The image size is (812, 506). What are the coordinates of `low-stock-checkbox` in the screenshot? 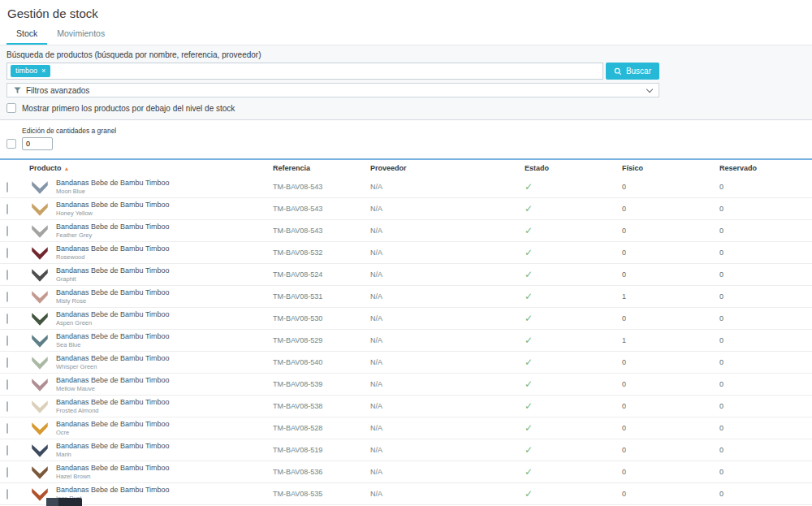 It's located at (11, 108).